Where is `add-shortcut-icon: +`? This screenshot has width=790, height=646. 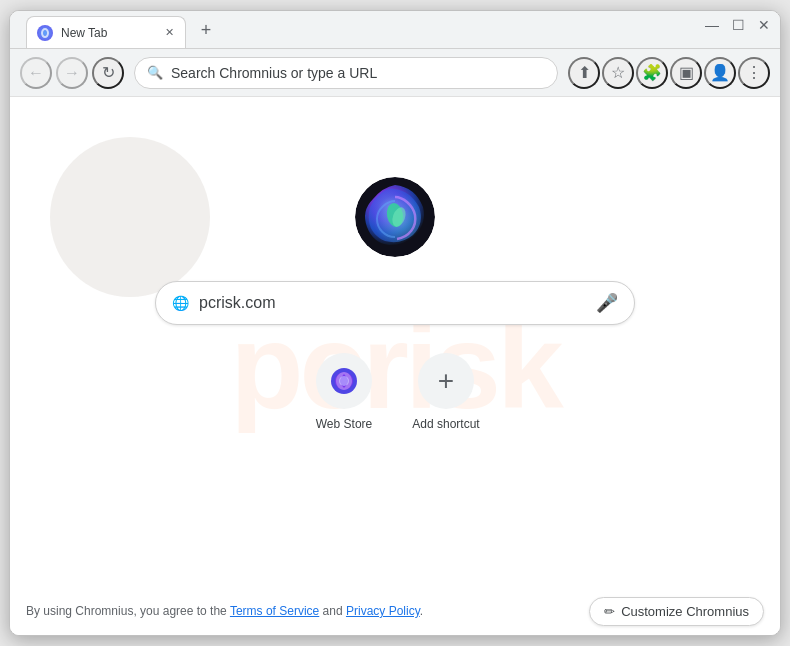 add-shortcut-icon: + is located at coordinates (446, 381).